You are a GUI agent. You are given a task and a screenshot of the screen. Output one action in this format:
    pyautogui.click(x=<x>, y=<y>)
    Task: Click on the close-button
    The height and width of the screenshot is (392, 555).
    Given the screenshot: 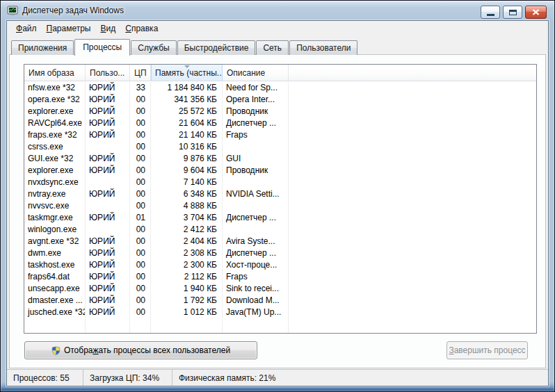 What is the action you would take?
    pyautogui.click(x=536, y=13)
    